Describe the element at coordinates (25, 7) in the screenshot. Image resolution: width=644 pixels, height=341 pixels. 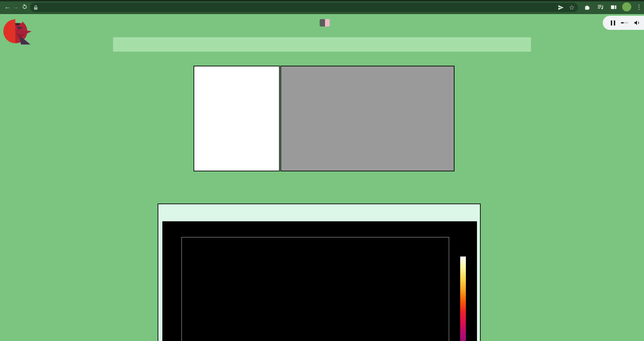
I see `reload-icon` at that location.